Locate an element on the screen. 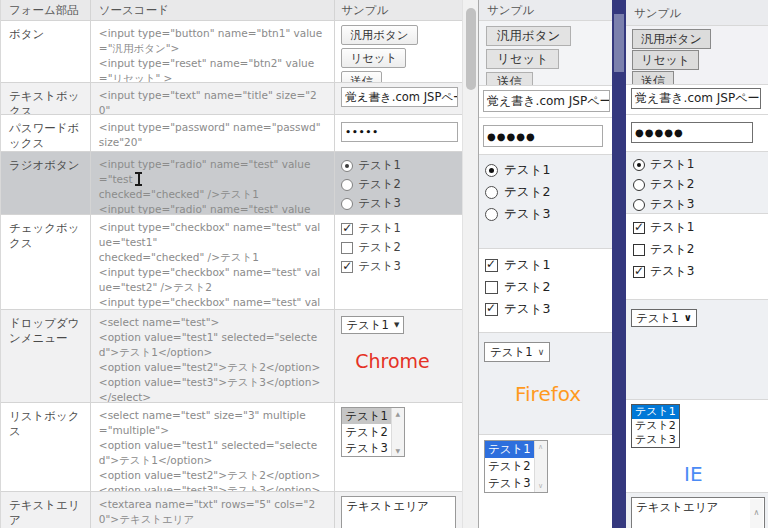 Image resolution: width=768 pixels, height=528 pixels. form-part-label: ボタン is located at coordinates (46, 52).